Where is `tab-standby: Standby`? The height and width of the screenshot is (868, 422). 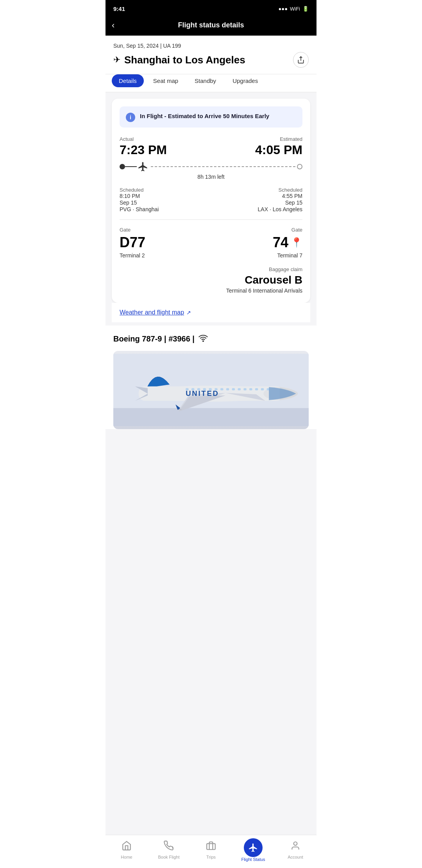
tab-standby: Standby is located at coordinates (206, 81).